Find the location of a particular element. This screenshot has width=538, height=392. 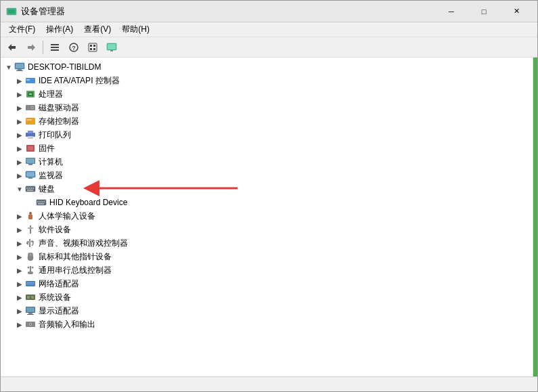

root-icon is located at coordinates (20, 67).